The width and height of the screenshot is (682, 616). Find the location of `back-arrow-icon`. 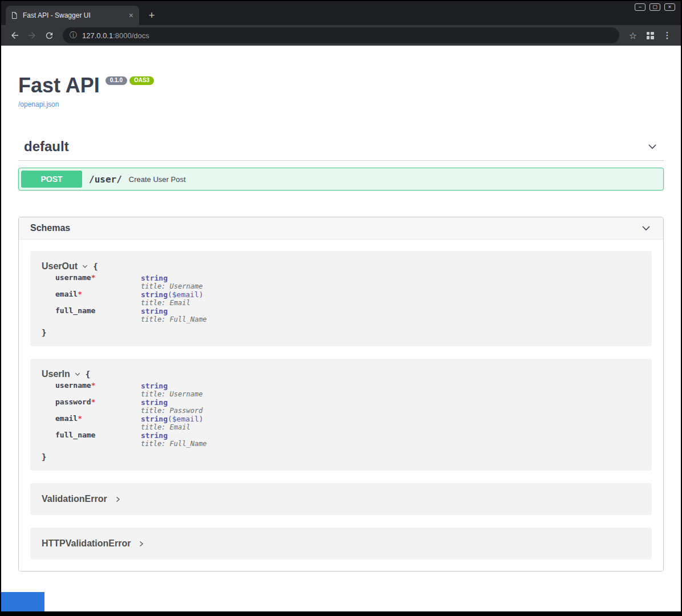

back-arrow-icon is located at coordinates (15, 35).